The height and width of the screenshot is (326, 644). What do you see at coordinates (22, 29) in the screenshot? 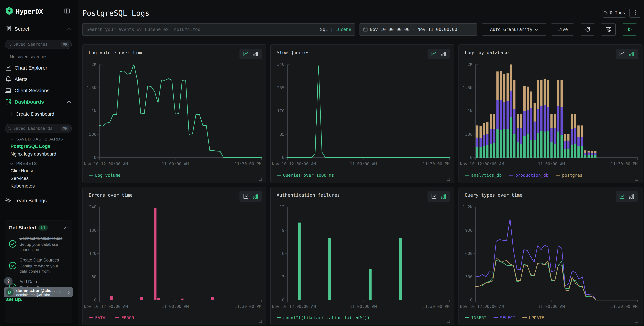
I see `sidebar-item-search: Search` at bounding box center [22, 29].